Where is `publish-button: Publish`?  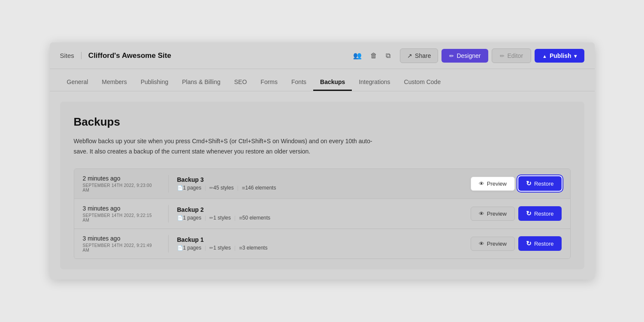 publish-button: Publish is located at coordinates (559, 56).